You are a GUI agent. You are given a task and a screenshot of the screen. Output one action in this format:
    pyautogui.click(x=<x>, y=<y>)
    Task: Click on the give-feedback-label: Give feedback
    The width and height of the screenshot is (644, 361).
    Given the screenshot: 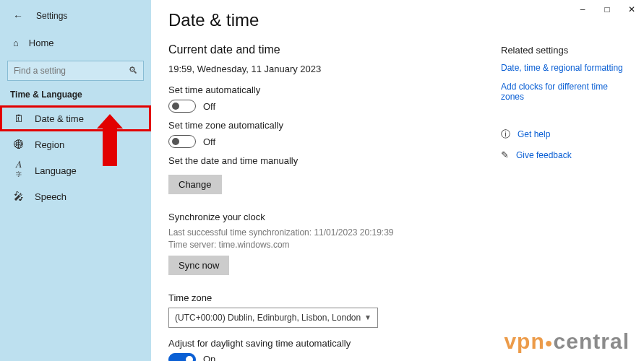 What is the action you would take?
    pyautogui.click(x=544, y=155)
    